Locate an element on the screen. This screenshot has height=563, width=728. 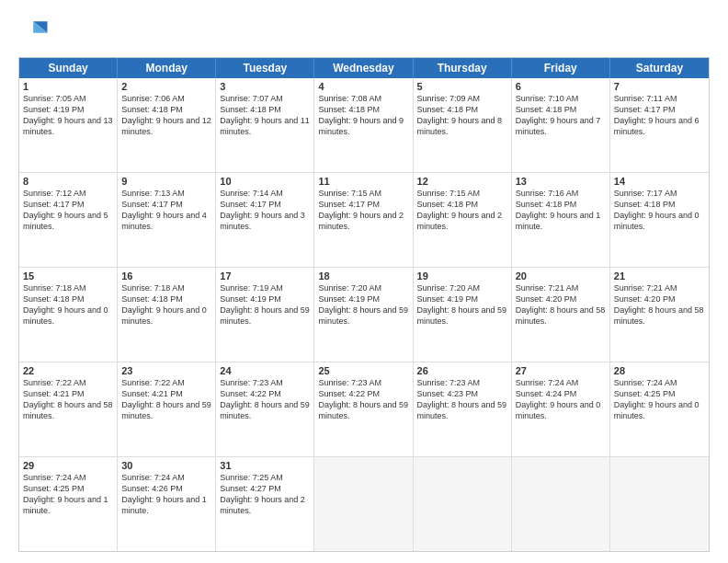
day-number: 23 is located at coordinates (166, 371).